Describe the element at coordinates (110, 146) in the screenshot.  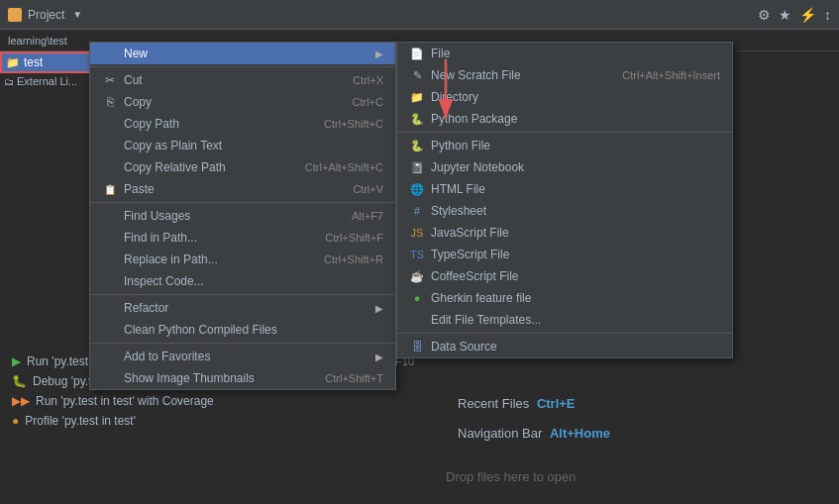
I see `copy-plain-icon` at that location.